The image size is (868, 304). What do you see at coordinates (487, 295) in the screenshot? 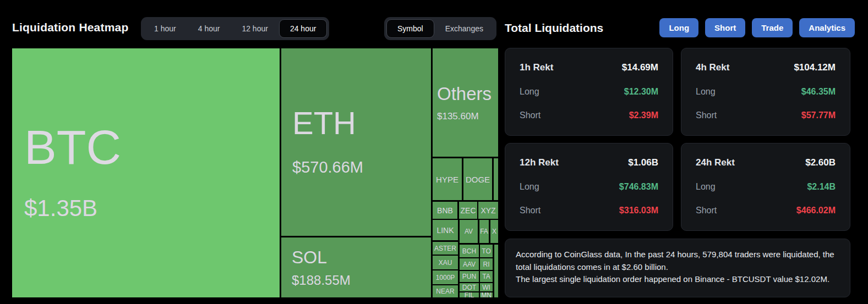
I see `treemap-cell-mn: MN` at bounding box center [487, 295].